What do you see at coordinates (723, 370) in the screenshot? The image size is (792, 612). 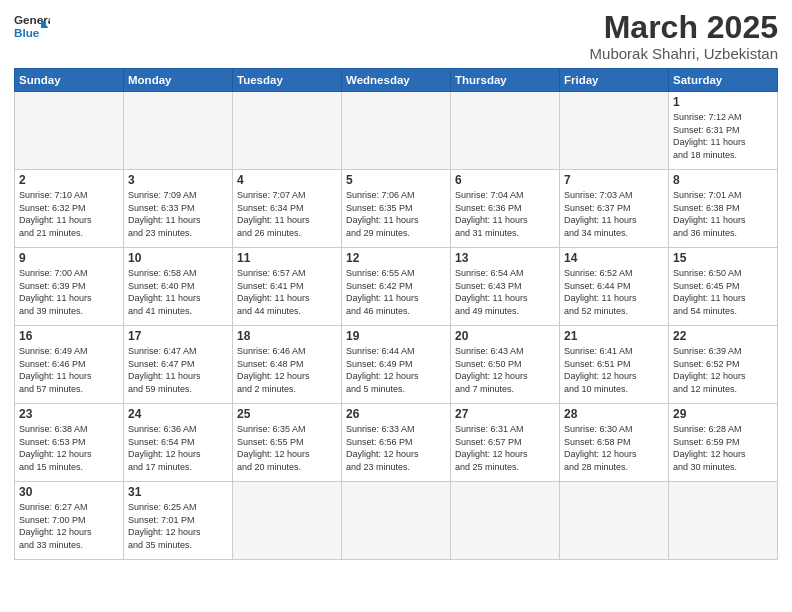 I see `day-info: Sunrise: 6:39 AM Sunset: 6:52 PM Dayligh…` at bounding box center [723, 370].